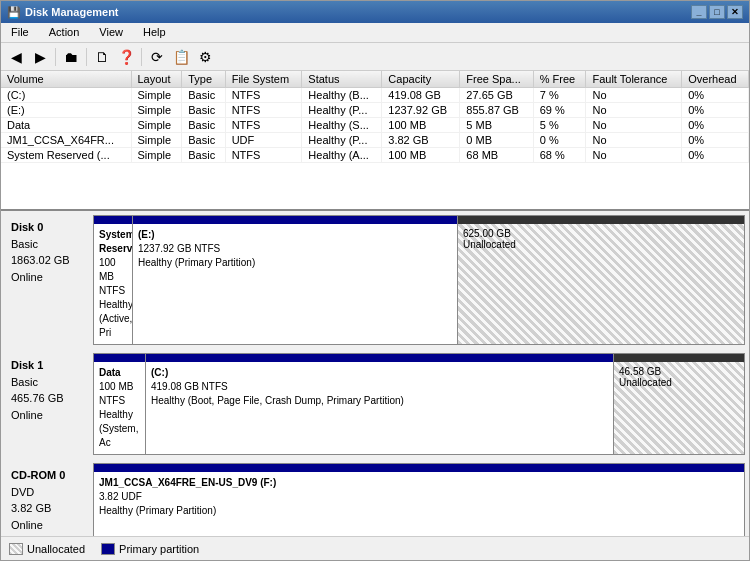 The width and height of the screenshot is (750, 561). Describe the element at coordinates (342, 140) in the screenshot. I see `table-cell: Healthy (P...` at that location.